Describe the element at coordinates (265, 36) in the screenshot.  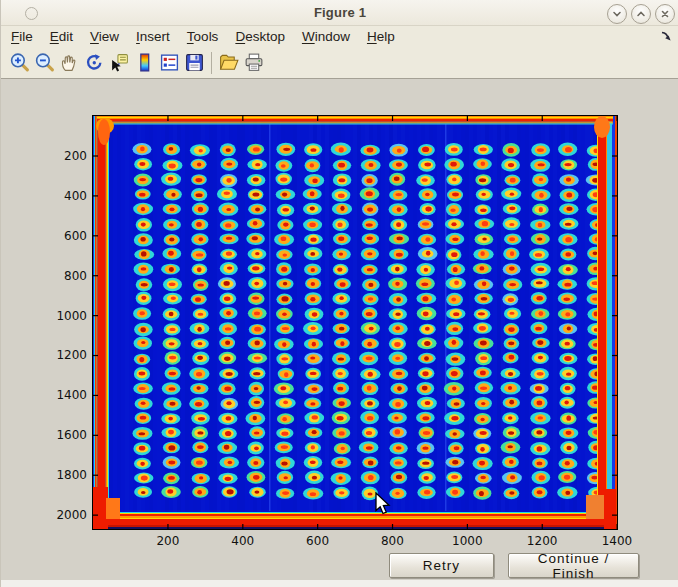
I see `menu-item-label: esktop` at that location.